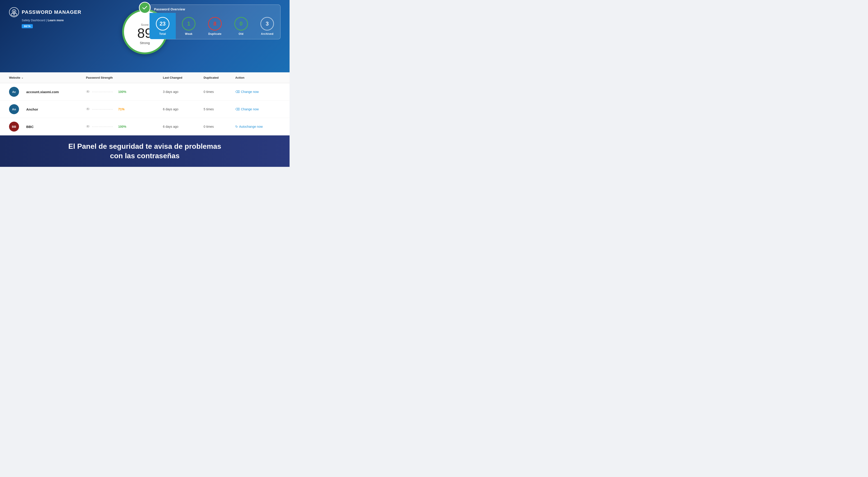  What do you see at coordinates (183, 78) in the screenshot?
I see `column-last-changed: Last Changed` at bounding box center [183, 78].